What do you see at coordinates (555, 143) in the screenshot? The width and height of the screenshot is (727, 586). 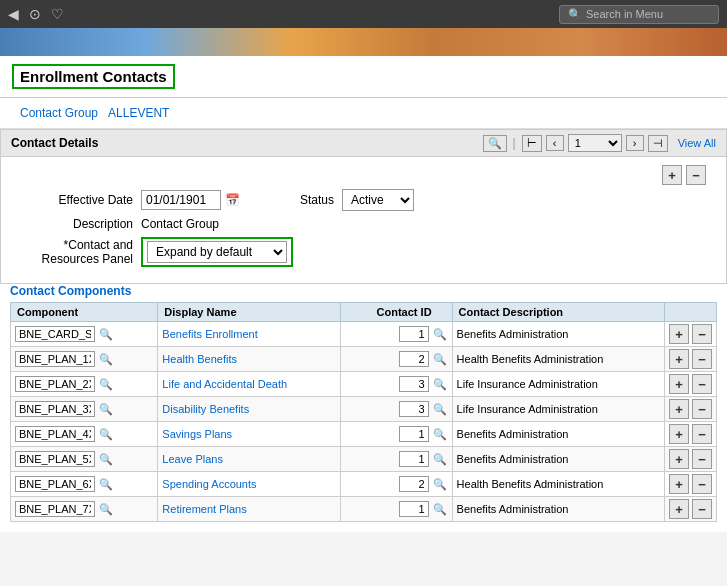 I see `prev-page-button: ‹` at bounding box center [555, 143].